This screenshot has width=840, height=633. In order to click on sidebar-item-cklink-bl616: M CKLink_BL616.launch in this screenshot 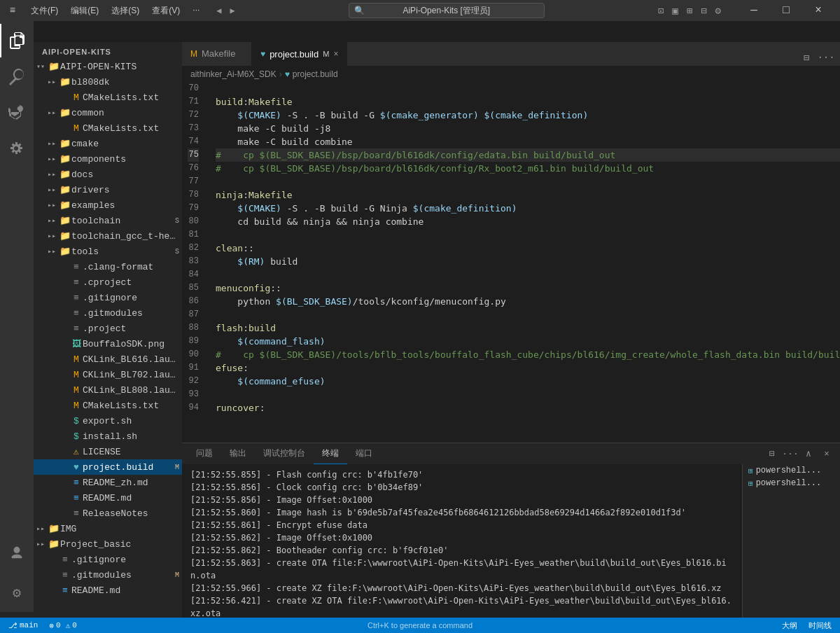, I will do `click(108, 359)`.